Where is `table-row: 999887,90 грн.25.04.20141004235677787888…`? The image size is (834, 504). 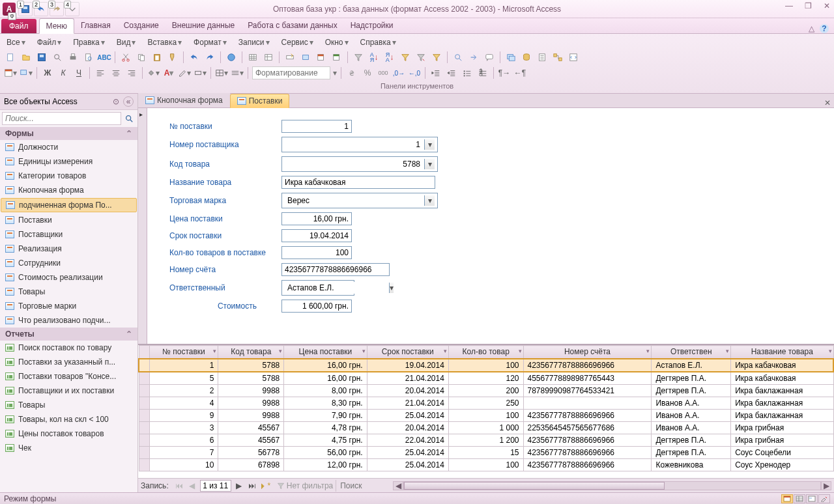
table-row: 999887,90 грн.25.04.20141004235677787888… is located at coordinates (486, 415).